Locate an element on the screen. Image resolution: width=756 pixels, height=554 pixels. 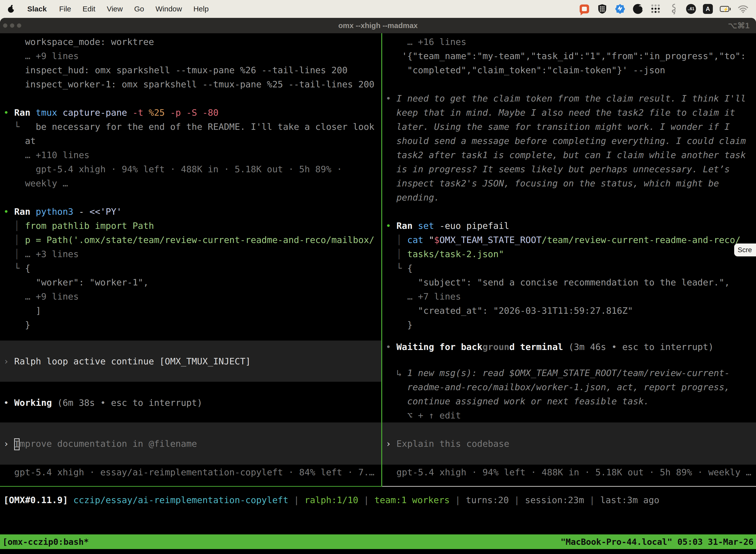
terminal-line: ] is located at coordinates (192, 311).